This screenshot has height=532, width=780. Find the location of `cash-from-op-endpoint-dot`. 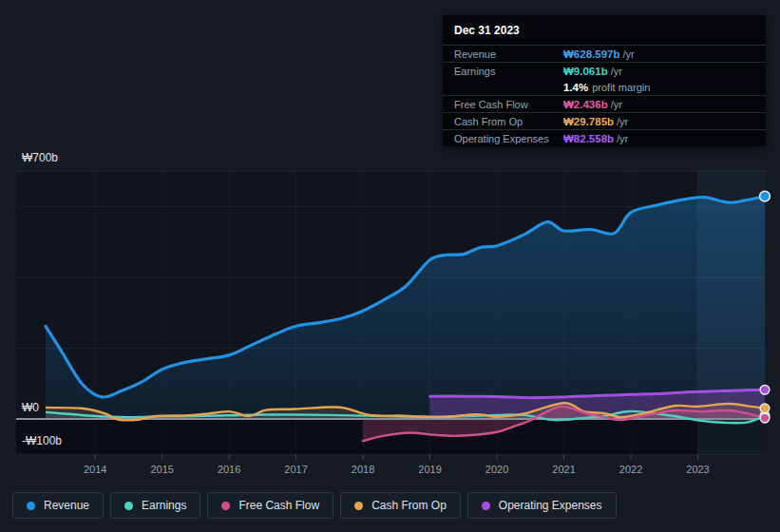

cash-from-op-endpoint-dot is located at coordinates (765, 408).